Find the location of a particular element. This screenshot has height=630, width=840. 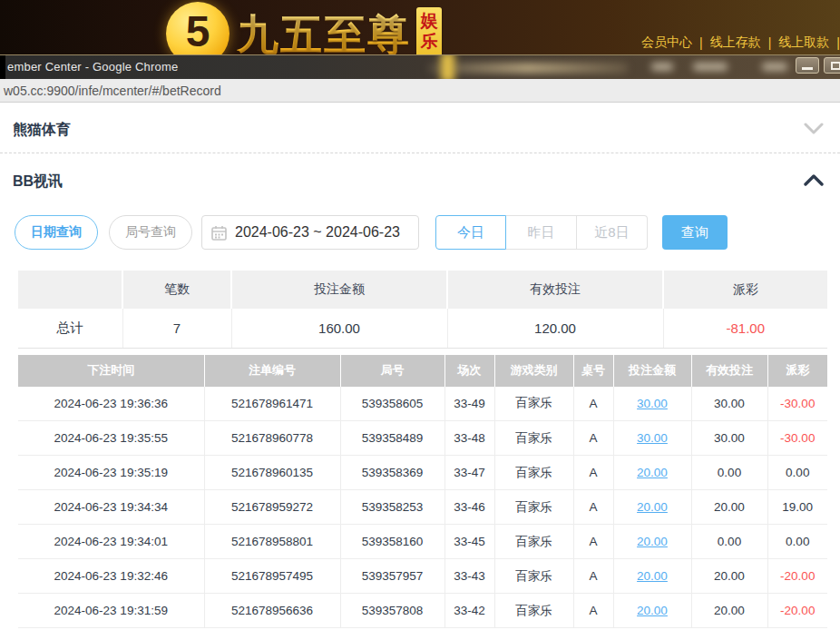

maximize-button is located at coordinates (832, 65).